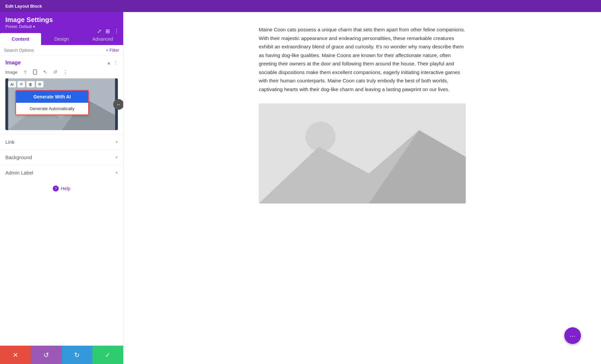  Describe the element at coordinates (116, 63) in the screenshot. I see `section-menu-icon: ⋮` at that location.